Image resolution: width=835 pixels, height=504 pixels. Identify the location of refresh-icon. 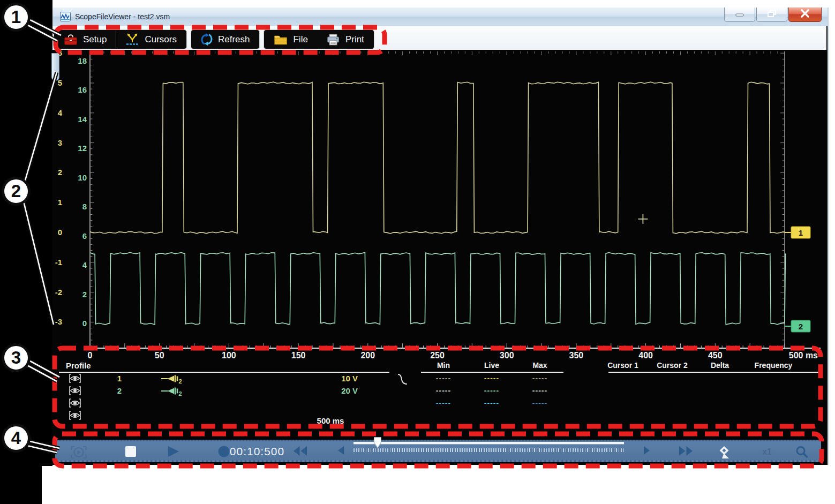
(207, 40).